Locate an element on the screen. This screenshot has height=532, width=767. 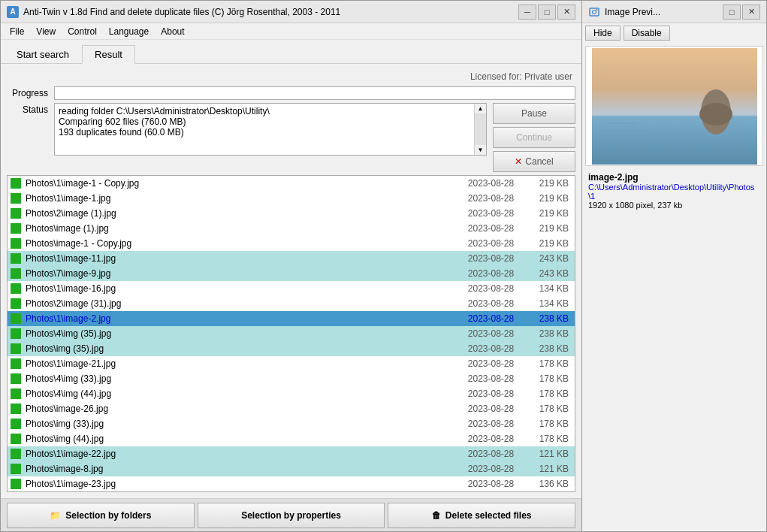
file-name: Photos\1\image-1.jpg is located at coordinates (242, 198).